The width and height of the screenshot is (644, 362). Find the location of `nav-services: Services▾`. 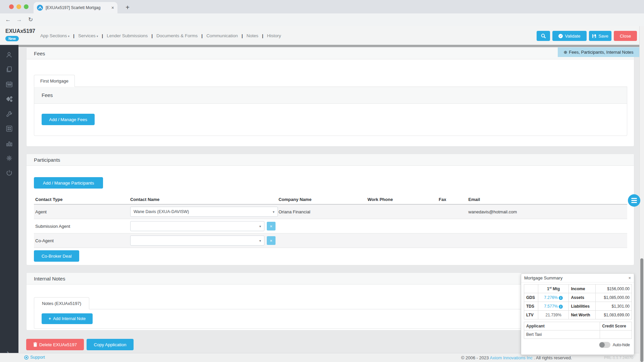

nav-services: Services▾ is located at coordinates (88, 36).